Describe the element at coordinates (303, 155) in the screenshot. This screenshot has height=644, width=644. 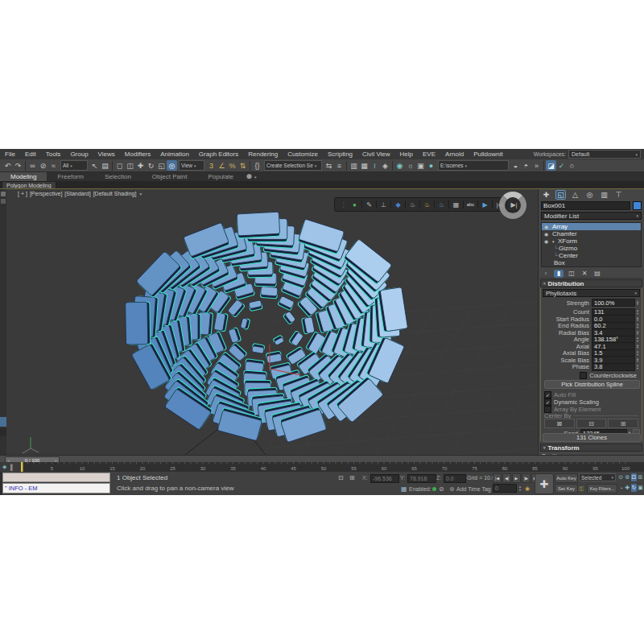
I see `menu-customize: Customize` at that location.